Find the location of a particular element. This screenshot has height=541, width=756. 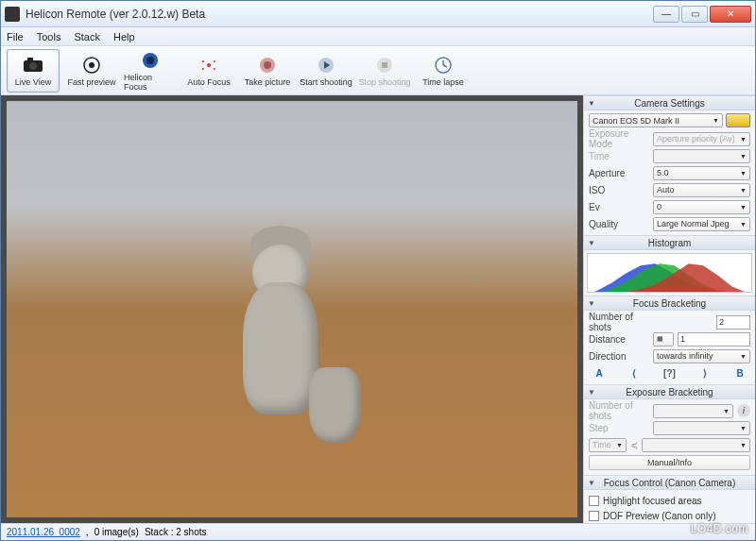

eb-step-select: ▼ is located at coordinates (701, 429).